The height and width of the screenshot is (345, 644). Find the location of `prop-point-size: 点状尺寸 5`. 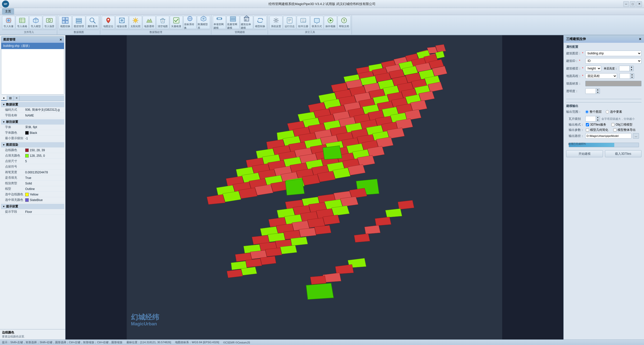

prop-point-size: 点状尺寸 5 is located at coordinates (33, 161).